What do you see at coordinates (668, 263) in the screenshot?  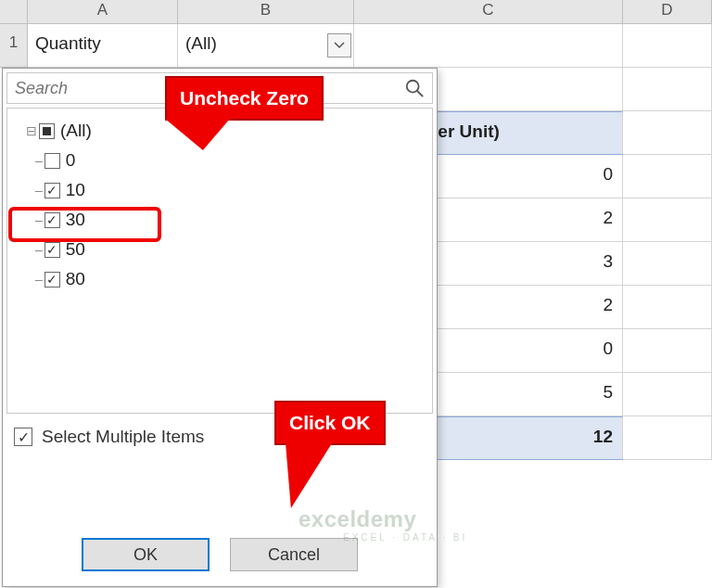 I see `cell-d6` at bounding box center [668, 263].